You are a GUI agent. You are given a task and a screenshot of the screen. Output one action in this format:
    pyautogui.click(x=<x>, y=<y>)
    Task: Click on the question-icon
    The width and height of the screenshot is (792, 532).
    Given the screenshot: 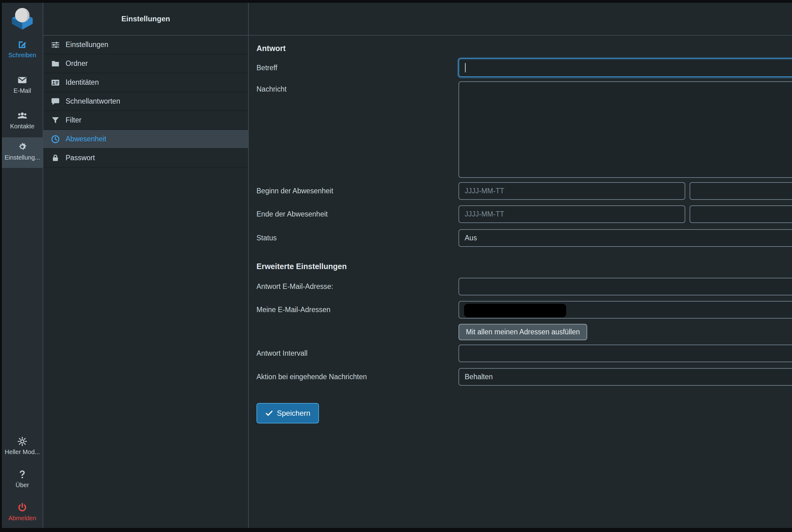 What is the action you would take?
    pyautogui.click(x=22, y=474)
    